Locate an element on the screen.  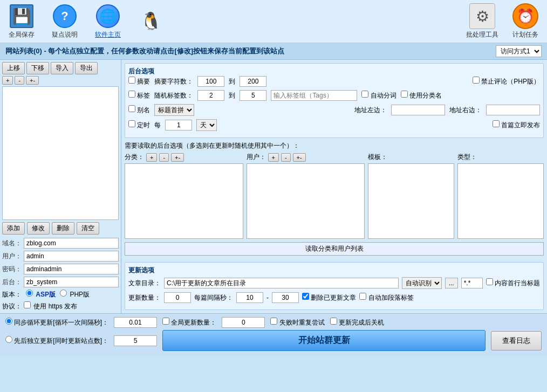
delete-updated-checkbox is located at coordinates (305, 297).